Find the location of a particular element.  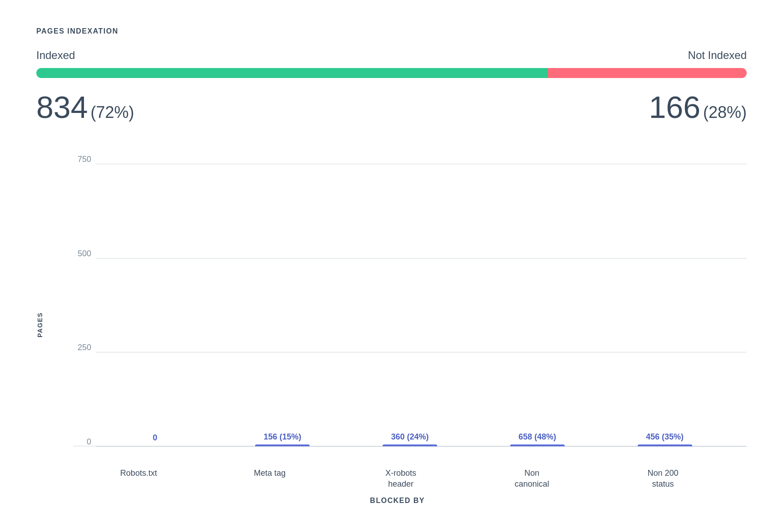

bar-value-label: 0 is located at coordinates (155, 438).